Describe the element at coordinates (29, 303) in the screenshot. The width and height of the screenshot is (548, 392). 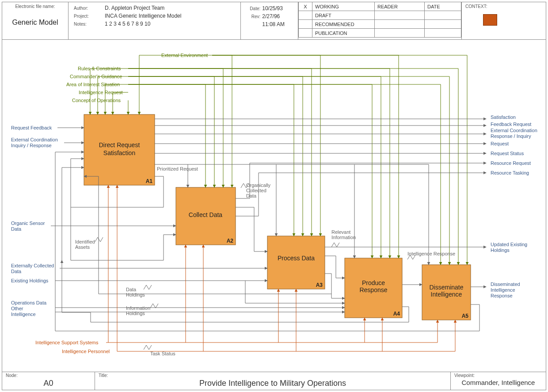
I see `in-opdata: Operations Data` at that location.